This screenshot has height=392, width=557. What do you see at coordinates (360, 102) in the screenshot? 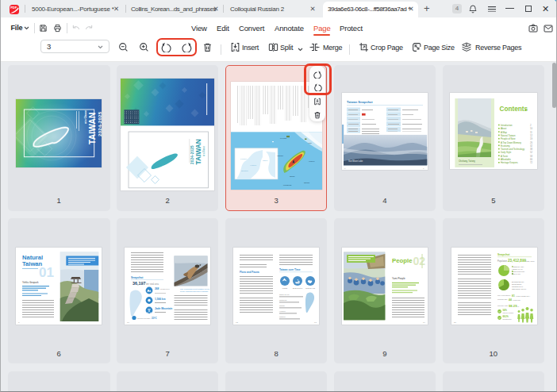
I see `svg-text: Taiwan Snapshot` at bounding box center [360, 102].